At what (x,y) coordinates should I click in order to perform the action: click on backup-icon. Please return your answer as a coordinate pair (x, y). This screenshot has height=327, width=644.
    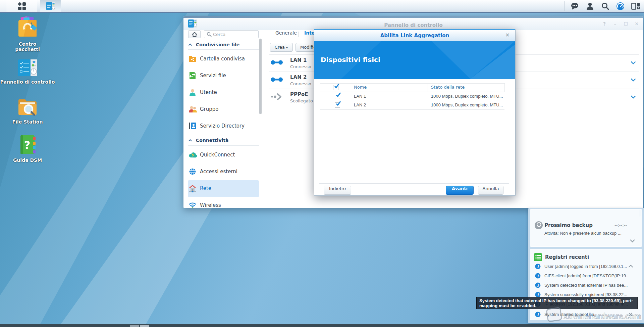
    Looking at the image, I should click on (539, 225).